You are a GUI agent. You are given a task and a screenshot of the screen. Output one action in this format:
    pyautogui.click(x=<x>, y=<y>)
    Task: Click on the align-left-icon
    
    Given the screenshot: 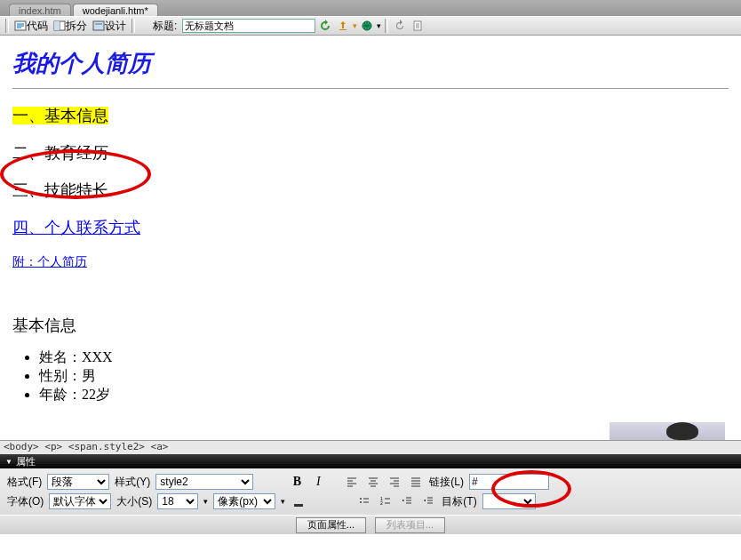 What is the action you would take?
    pyautogui.click(x=352, y=482)
    